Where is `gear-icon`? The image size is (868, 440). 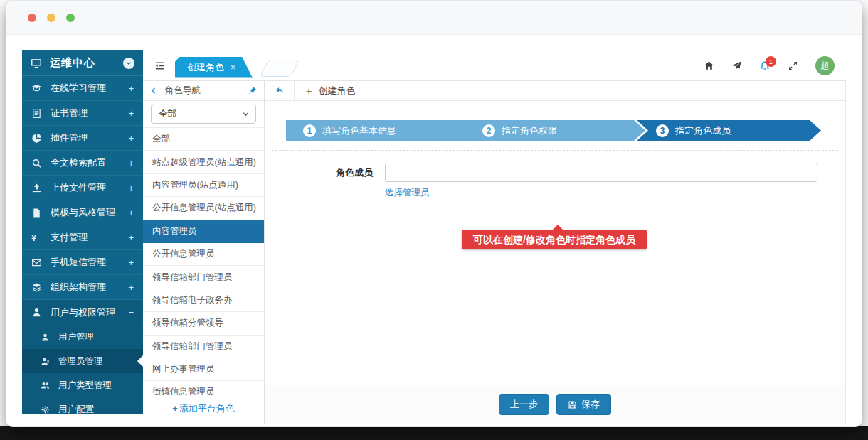
gear-icon is located at coordinates (47, 409).